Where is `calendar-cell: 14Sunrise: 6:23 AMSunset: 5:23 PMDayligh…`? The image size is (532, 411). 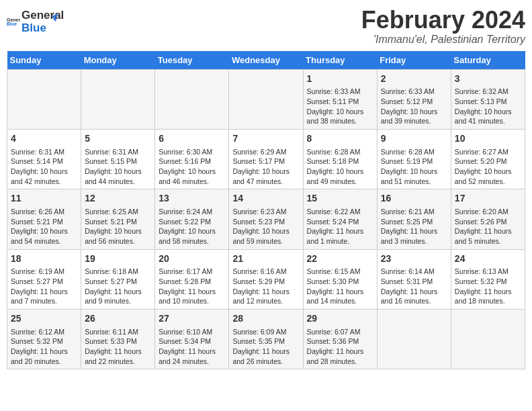 calendar-cell: 14Sunrise: 6:23 AMSunset: 5:23 PMDayligh… is located at coordinates (266, 219).